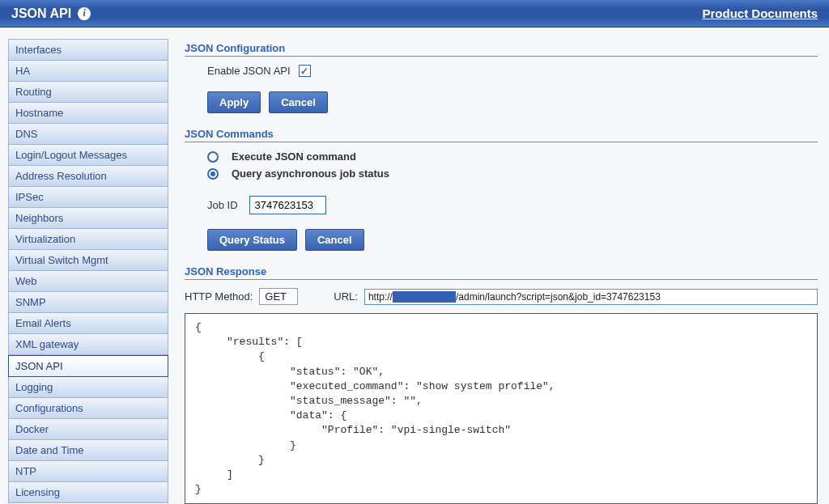  What do you see at coordinates (213, 157) in the screenshot?
I see `radio-execute` at bounding box center [213, 157].